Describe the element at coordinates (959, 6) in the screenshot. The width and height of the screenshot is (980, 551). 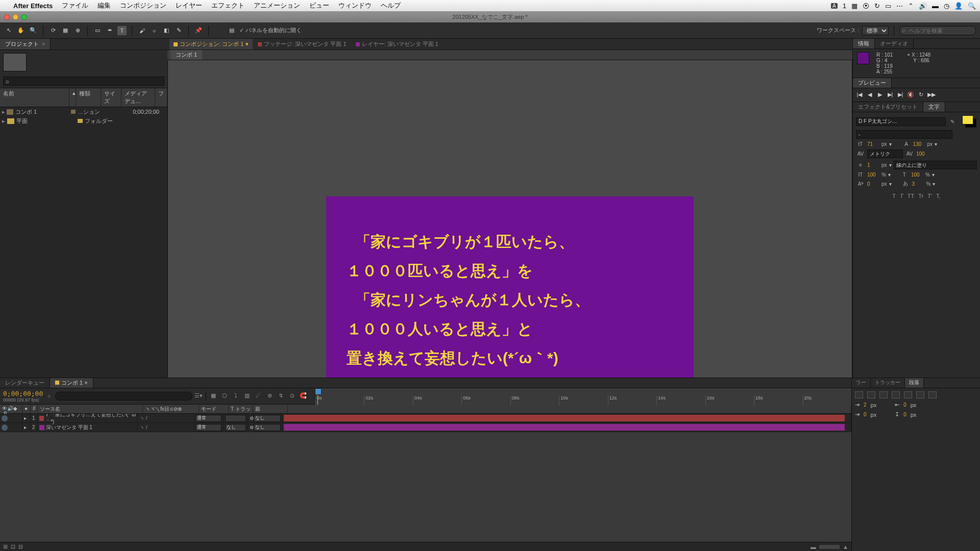
I see `user-icon: 👤` at that location.